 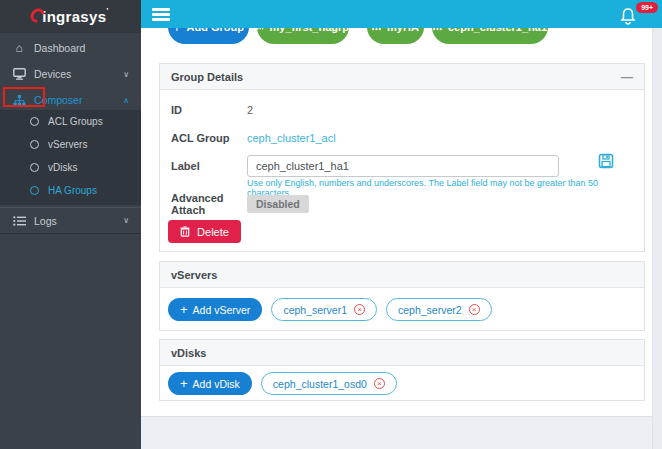 What do you see at coordinates (70, 122) in the screenshot?
I see `sidebar-item-acl-groups: ACL Groups` at bounding box center [70, 122].